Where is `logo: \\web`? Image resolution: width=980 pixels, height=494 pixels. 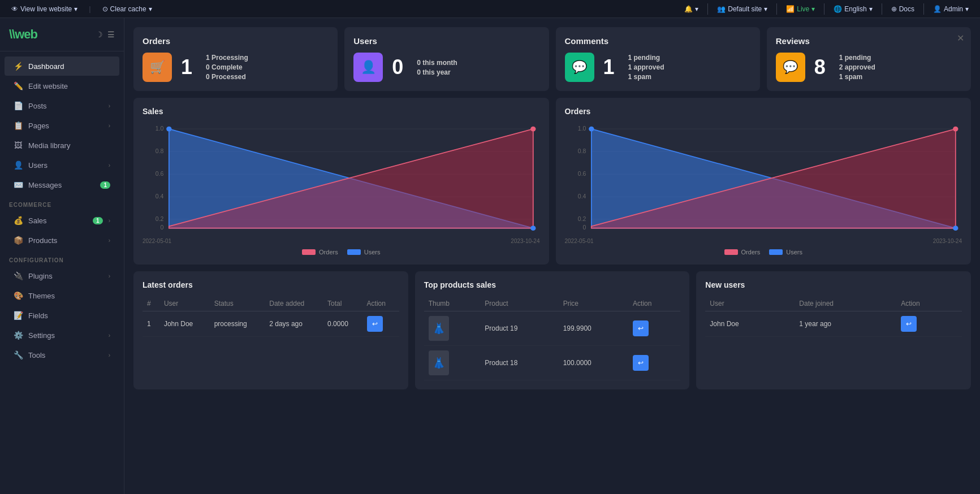
logo: \\web is located at coordinates (23, 34).